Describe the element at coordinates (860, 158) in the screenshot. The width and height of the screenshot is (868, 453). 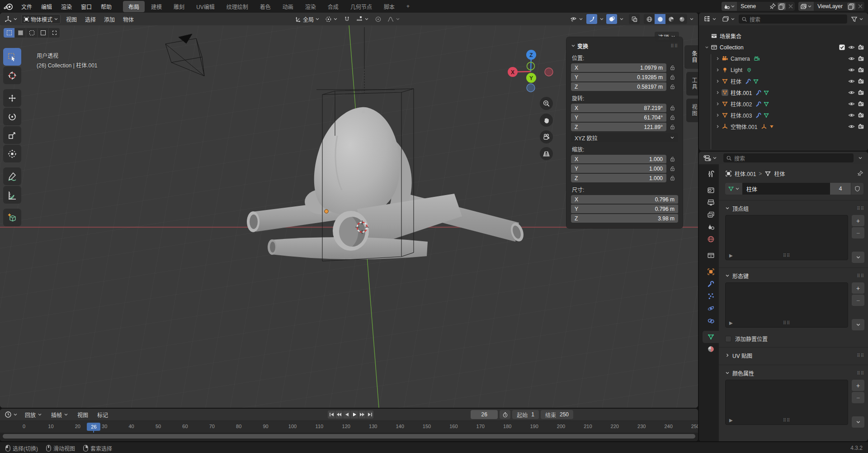
I see `properties-options-dropdown` at that location.